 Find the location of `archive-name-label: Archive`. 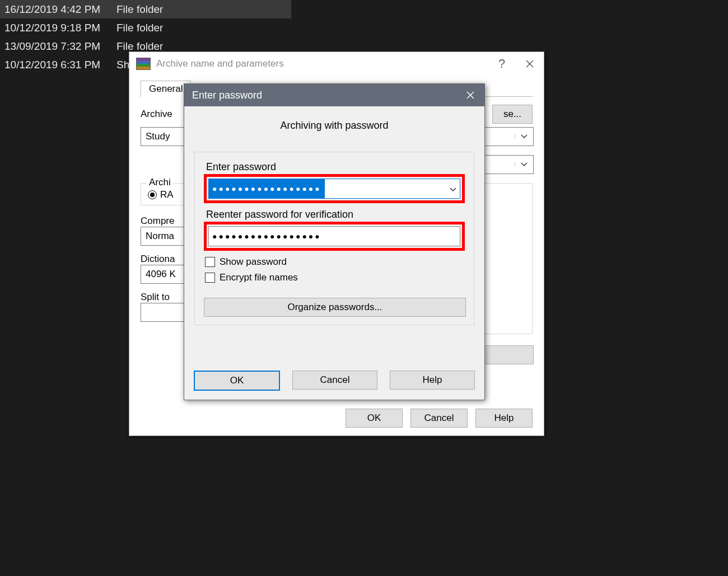

archive-name-label: Archive is located at coordinates (157, 114).